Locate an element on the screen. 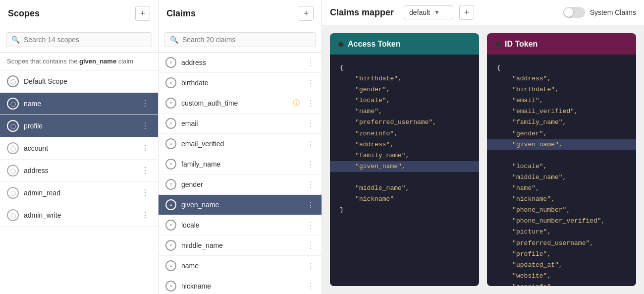 The width and height of the screenshot is (644, 294). toggle-thumb is located at coordinates (569, 12).